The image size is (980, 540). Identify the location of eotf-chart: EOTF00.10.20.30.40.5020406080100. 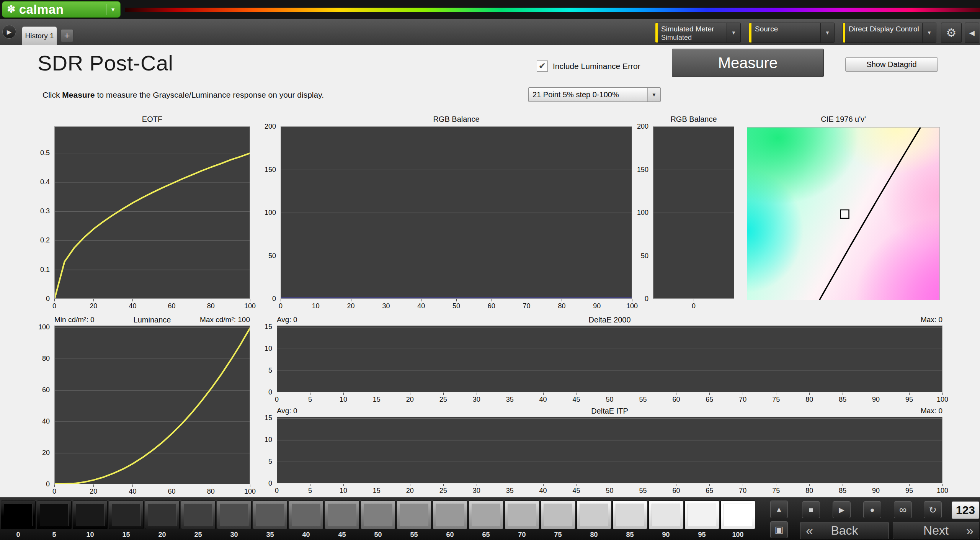
(146, 216).